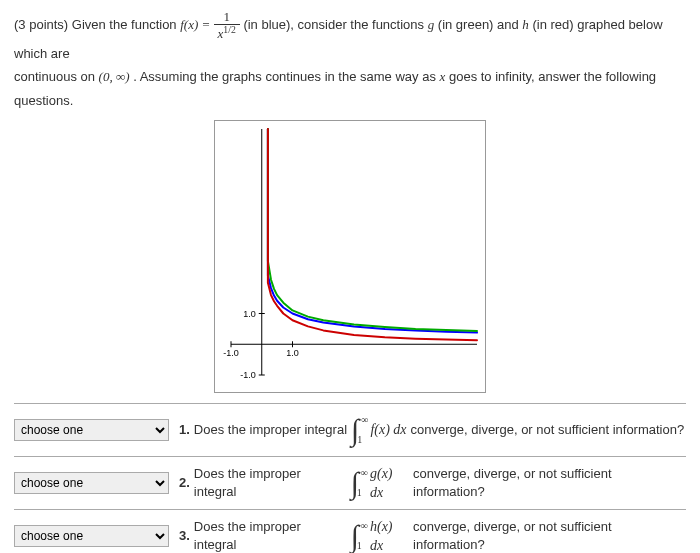 The width and height of the screenshot is (700, 553). What do you see at coordinates (184, 536) in the screenshot?
I see `question-number: 3.` at bounding box center [184, 536].